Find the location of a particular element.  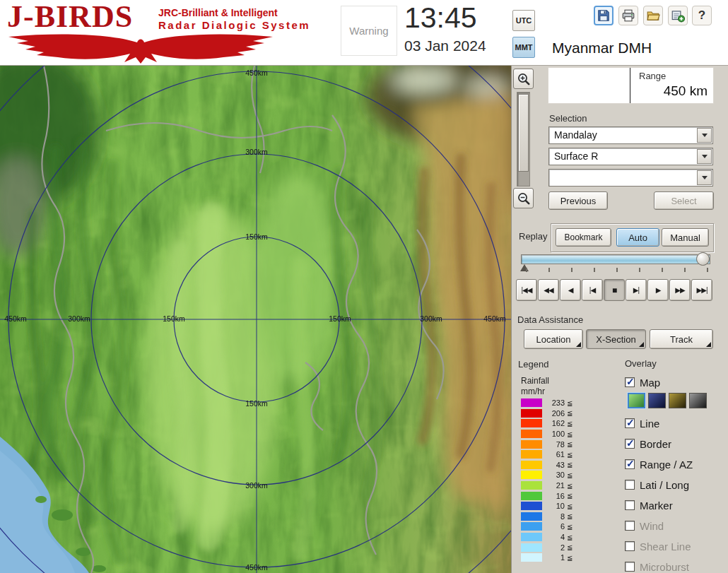

track-button: Track is located at coordinates (681, 339).